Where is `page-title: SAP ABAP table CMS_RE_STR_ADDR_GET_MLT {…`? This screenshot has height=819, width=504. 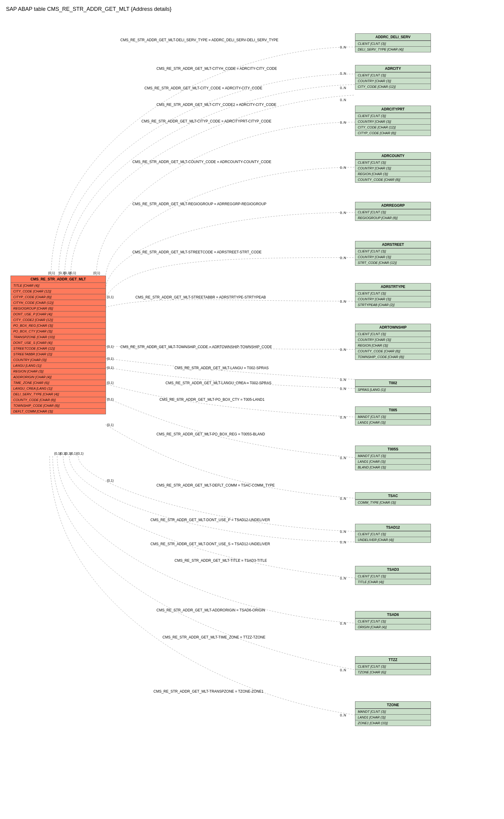 page-title: SAP ABAP table CMS_RE_STR_ADDR_GET_MLT {… is located at coordinates (252, 9).